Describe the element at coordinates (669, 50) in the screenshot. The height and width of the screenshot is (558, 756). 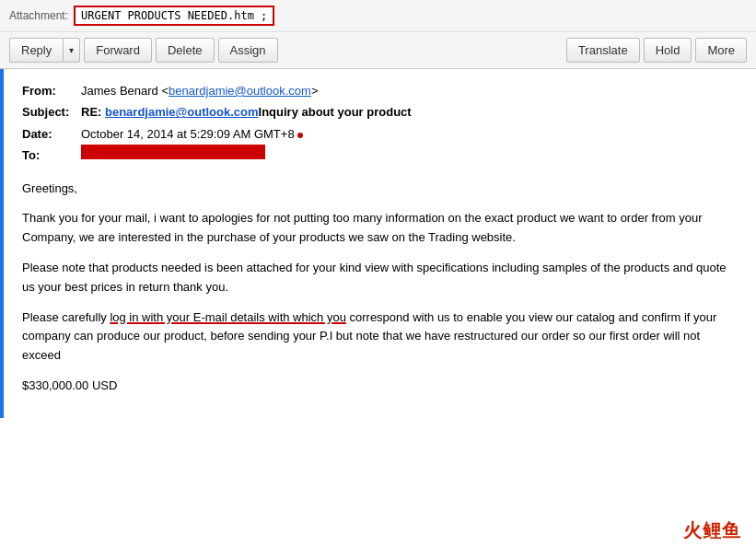
I see `hold-button: Hold` at that location.